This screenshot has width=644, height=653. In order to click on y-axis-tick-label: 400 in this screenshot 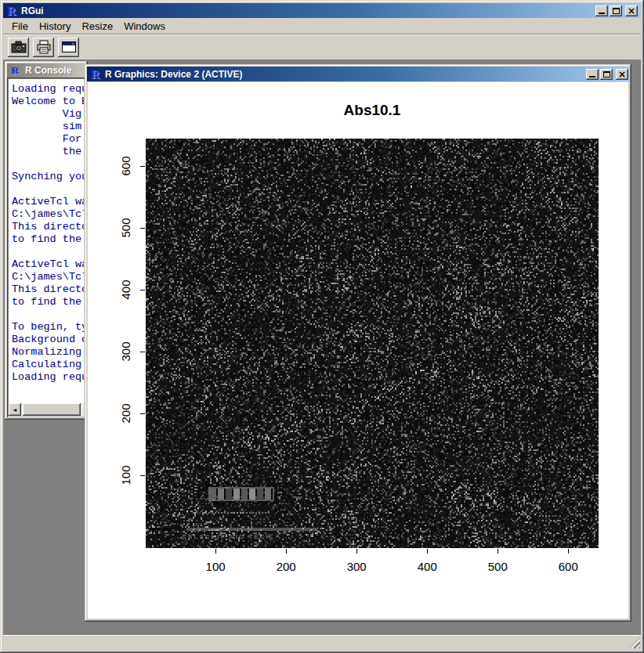, I will do `click(125, 290)`.